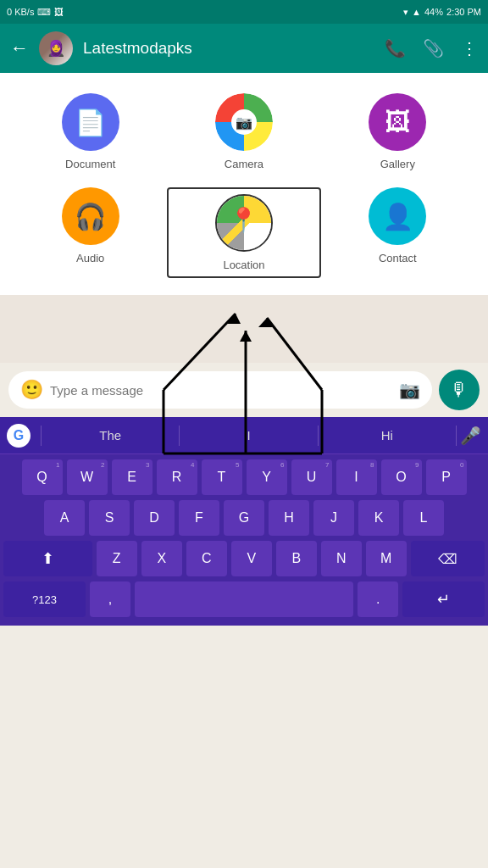  What do you see at coordinates (341, 559) in the screenshot?
I see `key-n: N` at bounding box center [341, 559].